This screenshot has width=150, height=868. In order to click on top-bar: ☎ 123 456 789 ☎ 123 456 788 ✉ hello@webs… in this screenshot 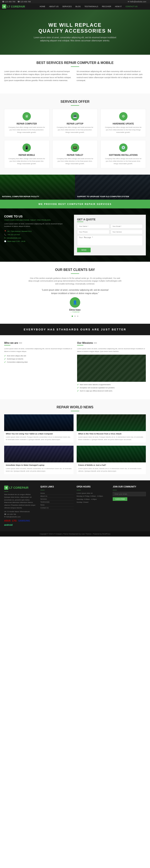, I will do `click(75, 2)`.